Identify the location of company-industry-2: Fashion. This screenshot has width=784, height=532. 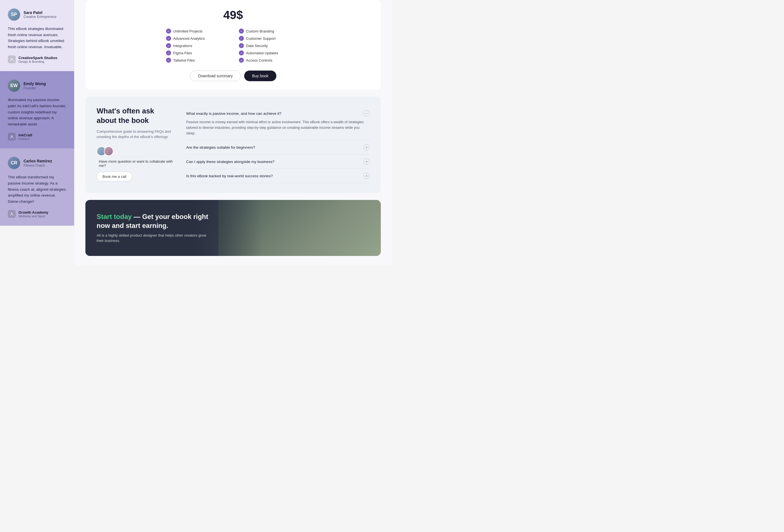
(25, 139).